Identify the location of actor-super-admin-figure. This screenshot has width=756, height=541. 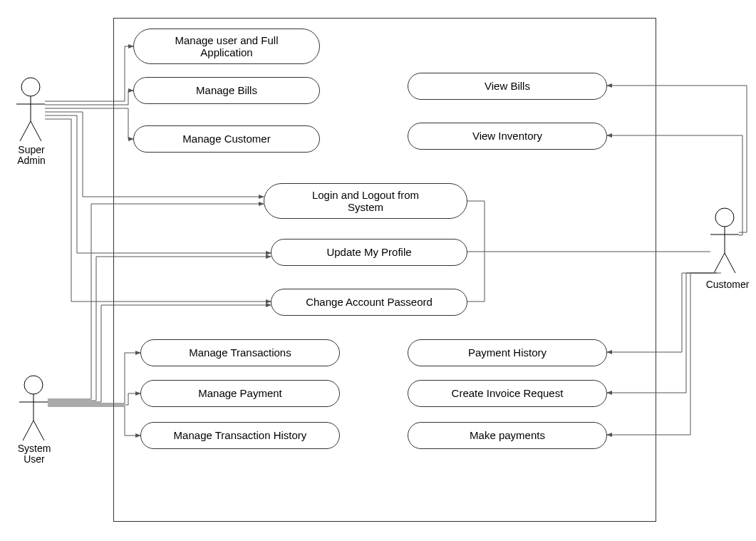
(31, 110).